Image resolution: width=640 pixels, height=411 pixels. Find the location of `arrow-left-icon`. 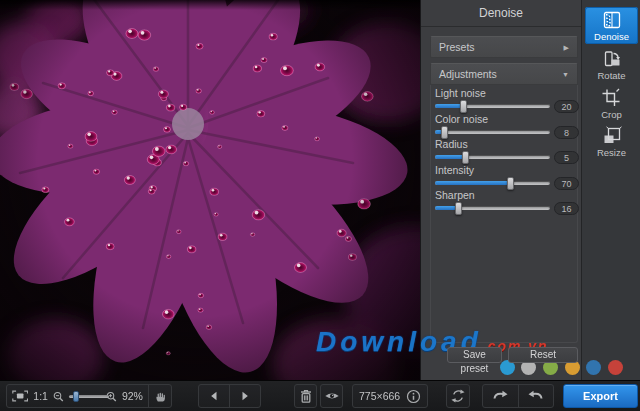

arrow-left-icon is located at coordinates (214, 396).